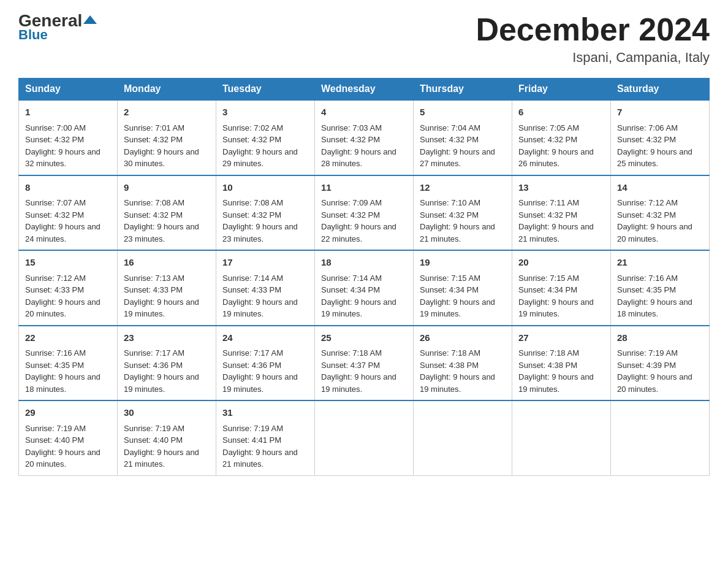 The image size is (728, 563). What do you see at coordinates (364, 137) in the screenshot?
I see `calendar-week-row: 1Sunrise: 7:00 AMSunset: 4:32 PMDaylight…` at bounding box center [364, 137].